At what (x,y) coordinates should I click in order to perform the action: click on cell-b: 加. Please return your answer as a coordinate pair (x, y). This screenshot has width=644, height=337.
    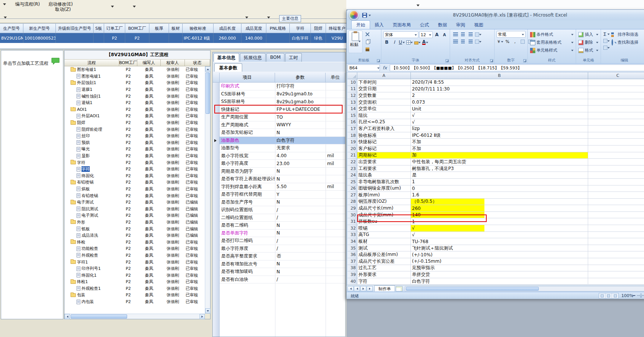
    Looking at the image, I should click on (500, 156).